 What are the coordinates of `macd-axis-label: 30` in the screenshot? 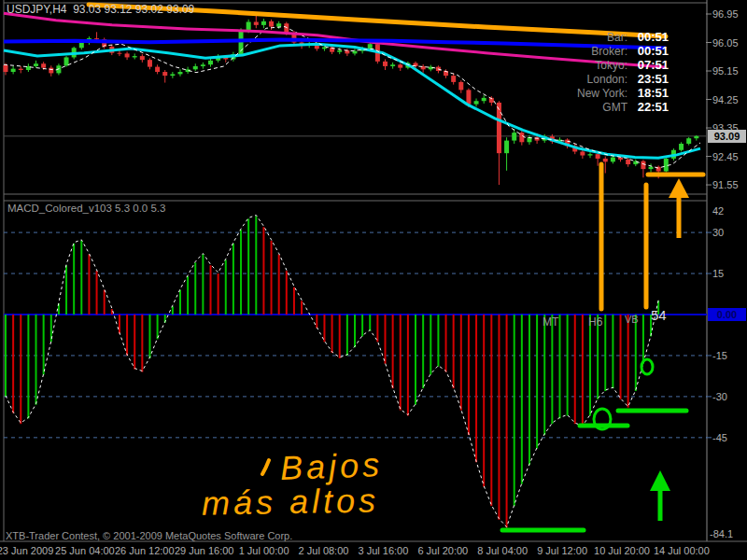 It's located at (718, 232).